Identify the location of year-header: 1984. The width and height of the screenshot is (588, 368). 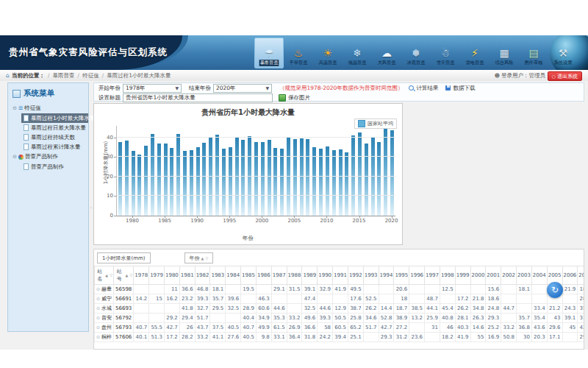
(234, 275).